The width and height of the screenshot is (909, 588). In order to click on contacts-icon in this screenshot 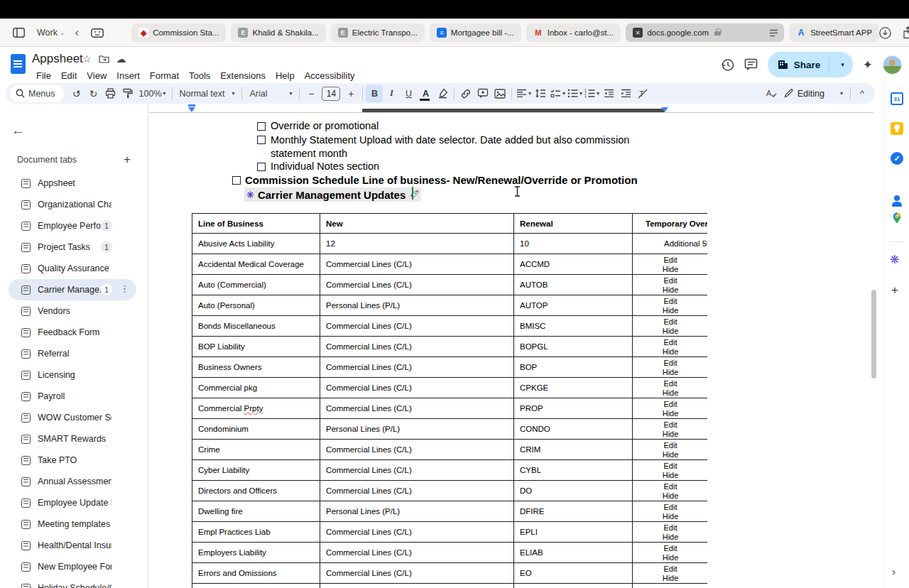, I will do `click(897, 201)`.